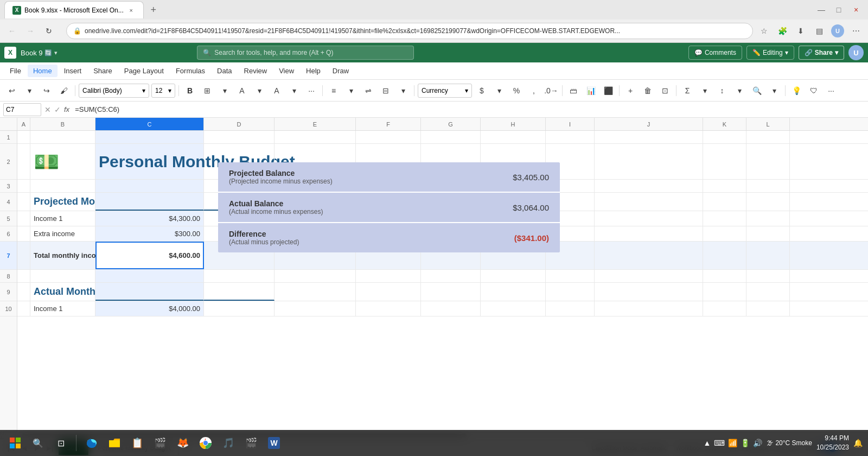 This screenshot has width=868, height=456. I want to click on cell-l1, so click(768, 137).